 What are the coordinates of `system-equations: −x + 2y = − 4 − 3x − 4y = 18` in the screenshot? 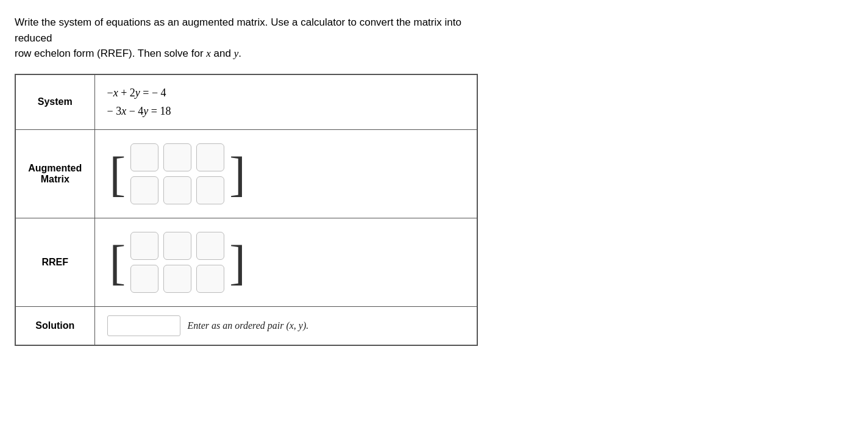 It's located at (286, 102).